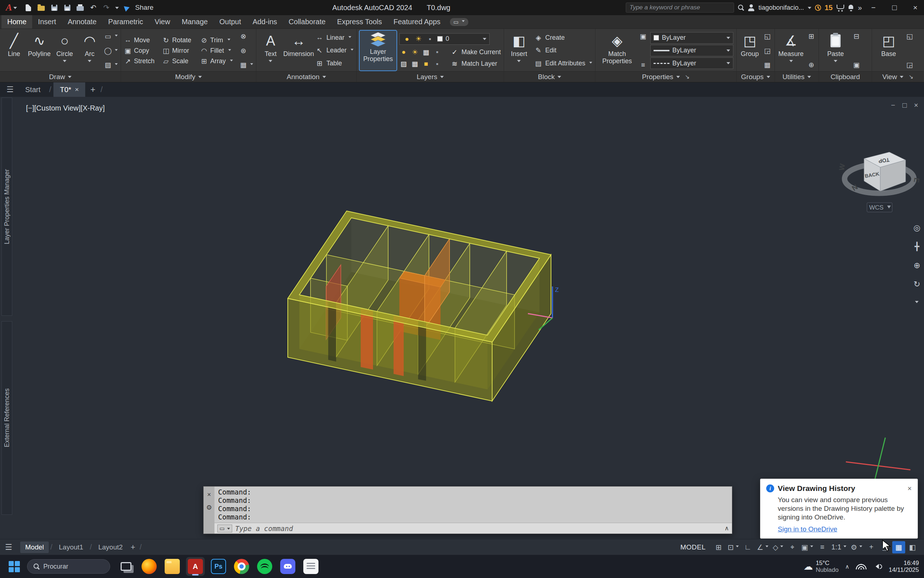 This screenshot has height=578, width=924. What do you see at coordinates (334, 50) in the screenshot?
I see `leader-tool: ↖Leader` at bounding box center [334, 50].